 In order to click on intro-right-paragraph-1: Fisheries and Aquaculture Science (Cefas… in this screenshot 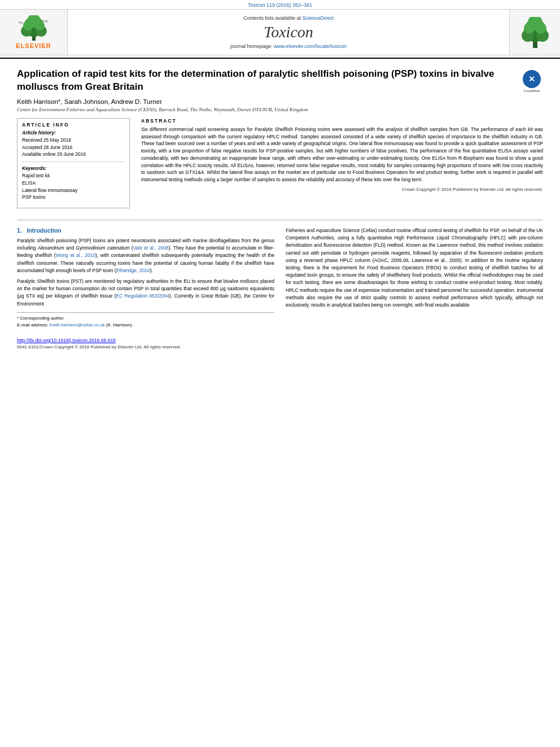, I will do `click(414, 268)`.